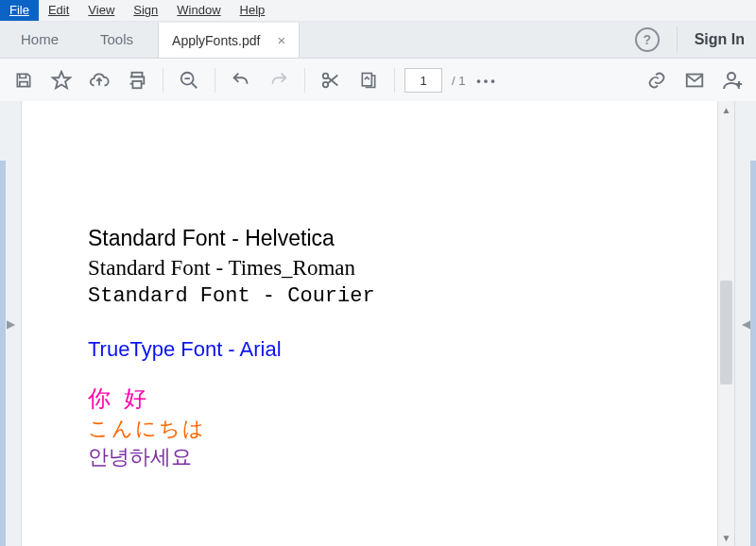 The image size is (756, 546). What do you see at coordinates (137, 80) in the screenshot?
I see `print-icon` at bounding box center [137, 80].